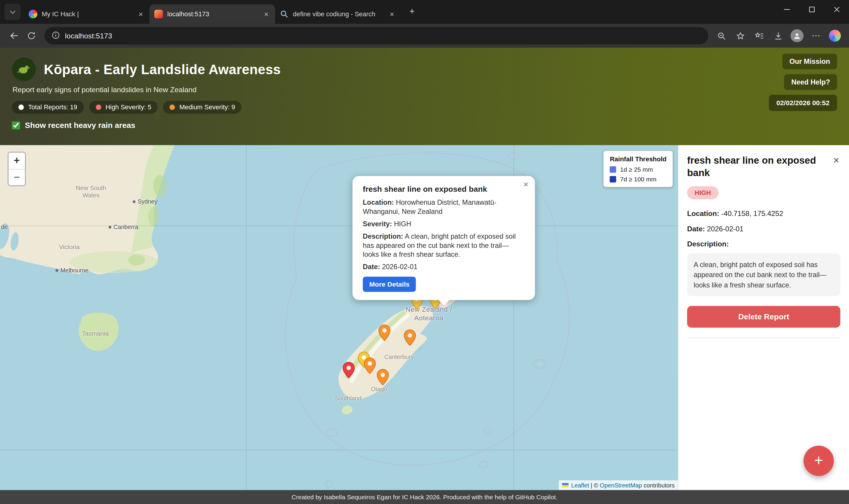 This screenshot has height=504, width=849. I want to click on map-popup: × fresh shear line on exposed bank Locat…, so click(444, 238).